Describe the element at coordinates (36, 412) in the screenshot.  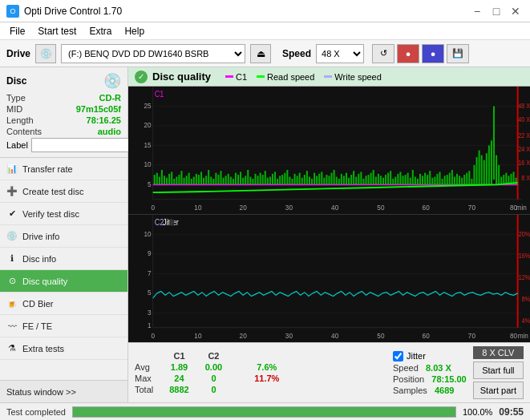
I see `status-text: Test completed` at that location.